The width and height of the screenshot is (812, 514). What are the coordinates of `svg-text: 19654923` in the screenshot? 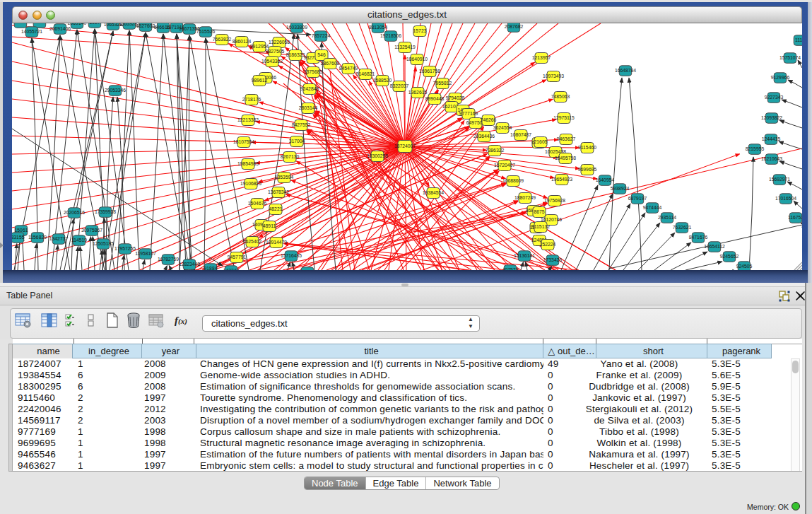 It's located at (562, 180).